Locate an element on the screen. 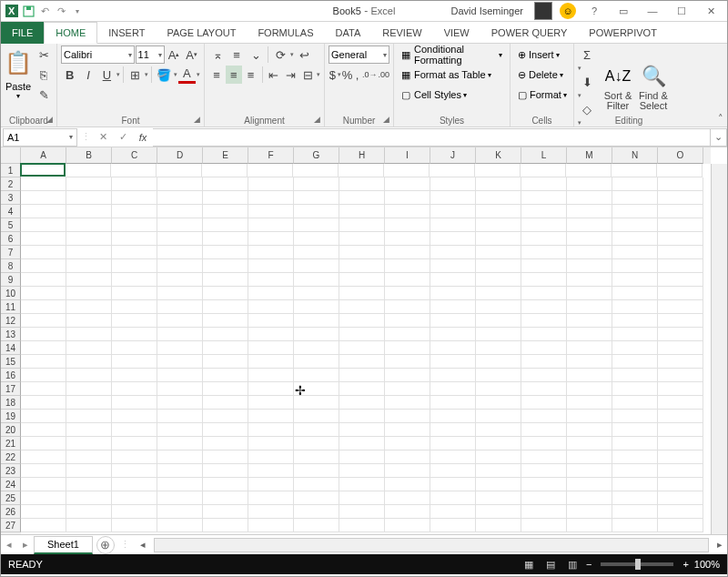 The image size is (728, 577). page-layout-view-icon: ▤ is located at coordinates (551, 564).